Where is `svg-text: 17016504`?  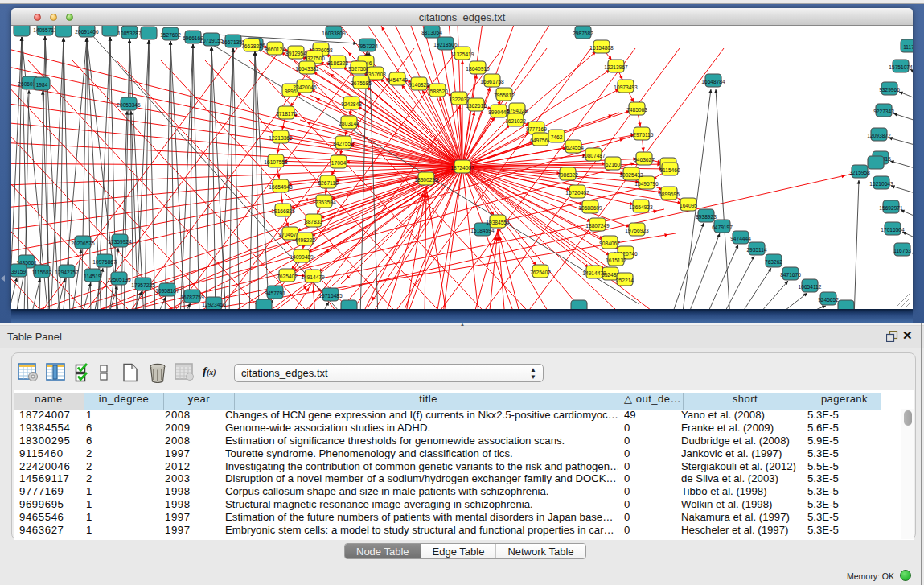
svg-text: 17016504 is located at coordinates (893, 230).